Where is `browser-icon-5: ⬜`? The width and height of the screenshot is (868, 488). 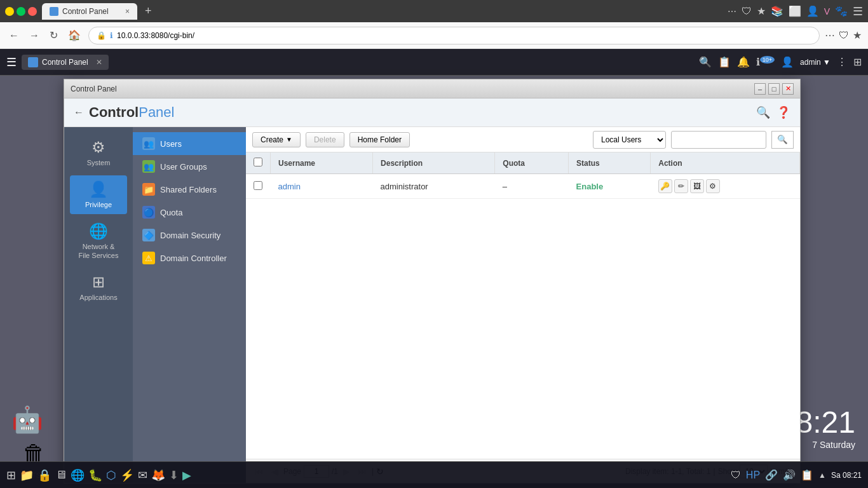
browser-icon-5: ⬜ is located at coordinates (795, 11).